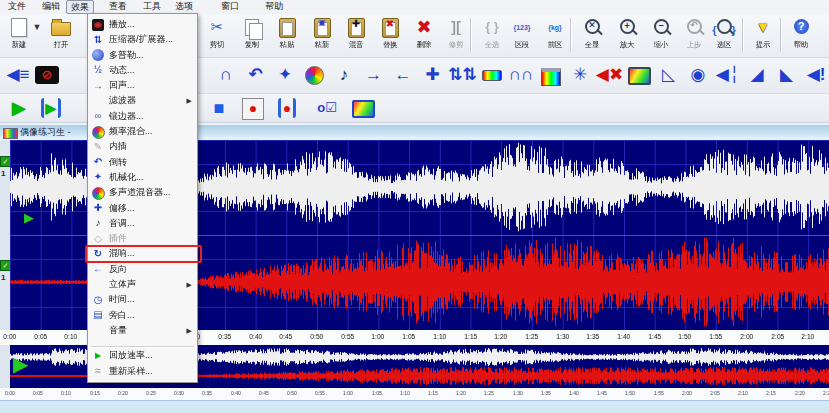 This screenshot has width=829, height=413. I want to click on doppler-arc-effect-button: ∩, so click(226, 75).